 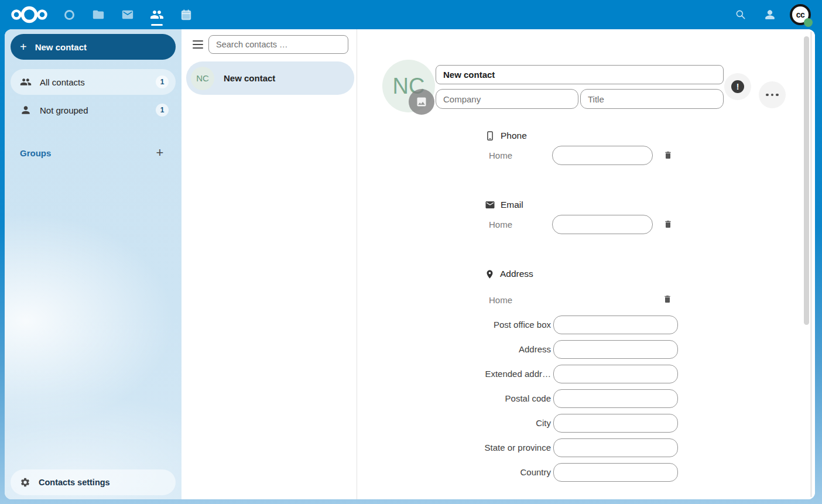 I want to click on groups-header: Groups +, so click(x=93, y=153).